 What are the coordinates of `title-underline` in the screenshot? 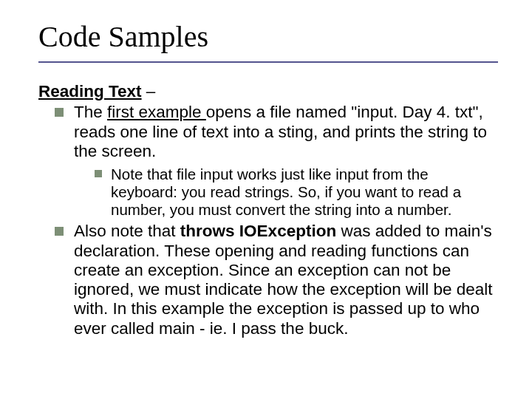 It's located at (268, 62).